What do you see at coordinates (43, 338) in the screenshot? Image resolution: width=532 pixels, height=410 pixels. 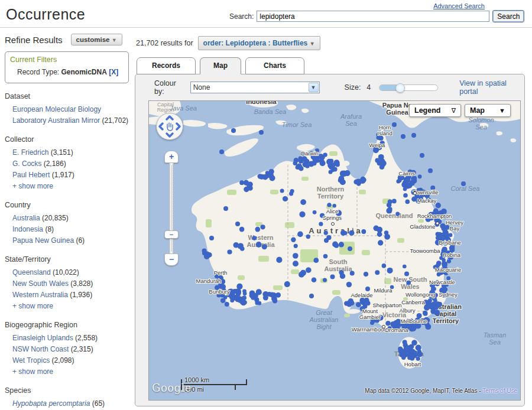 I see `facet-link: Einasleigh Uplands` at bounding box center [43, 338].